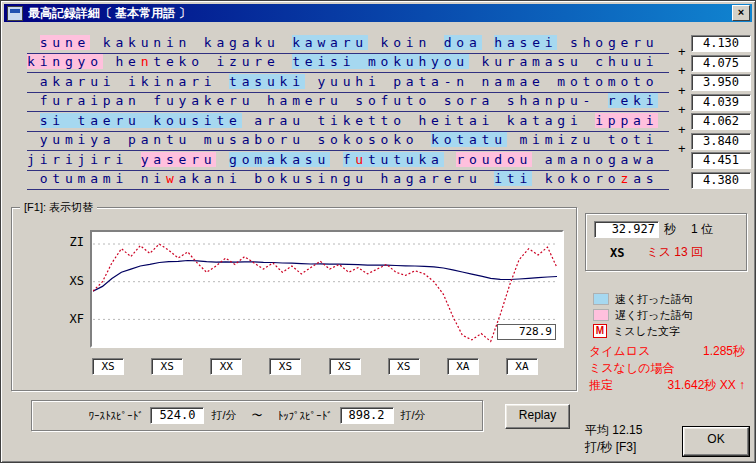  What do you see at coordinates (414, 416) in the screenshot?
I see `top-speed-unit: 打/分` at bounding box center [414, 416].